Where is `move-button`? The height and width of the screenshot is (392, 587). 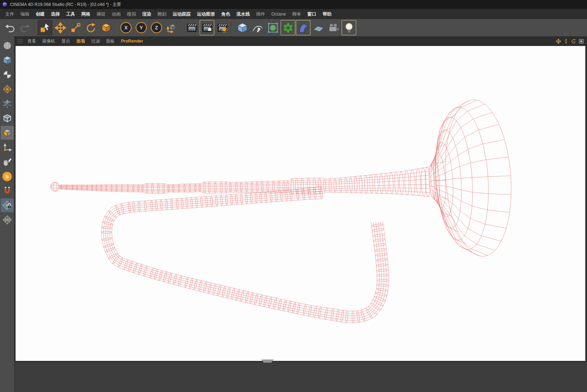
move-button is located at coordinates (60, 28).